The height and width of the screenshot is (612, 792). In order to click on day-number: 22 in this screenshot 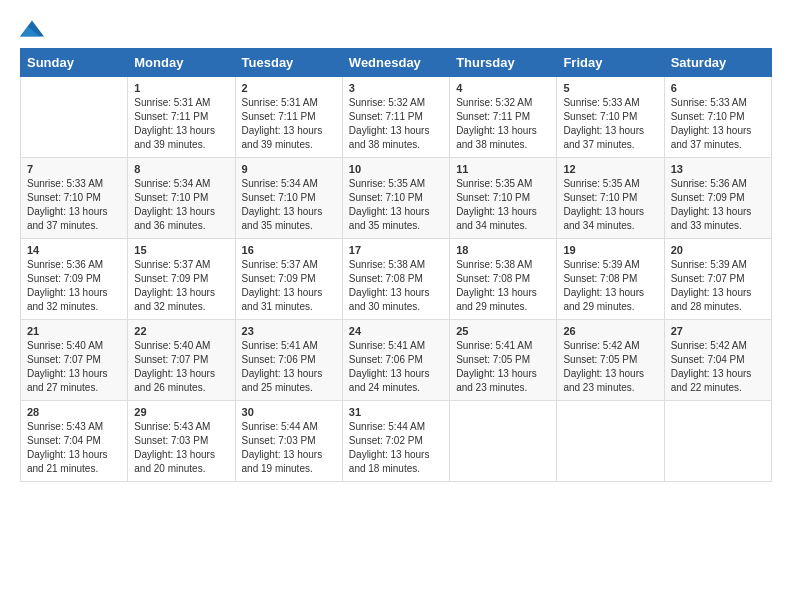, I will do `click(181, 331)`.